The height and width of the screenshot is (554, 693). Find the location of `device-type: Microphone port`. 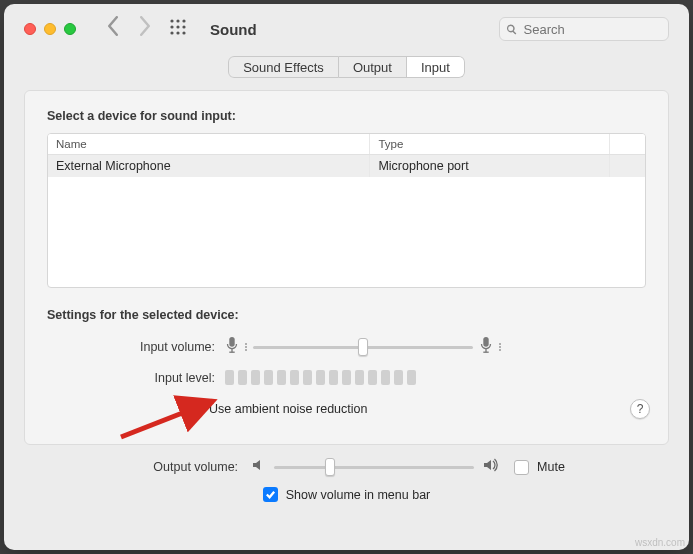

device-type: Microphone port is located at coordinates (490, 166).